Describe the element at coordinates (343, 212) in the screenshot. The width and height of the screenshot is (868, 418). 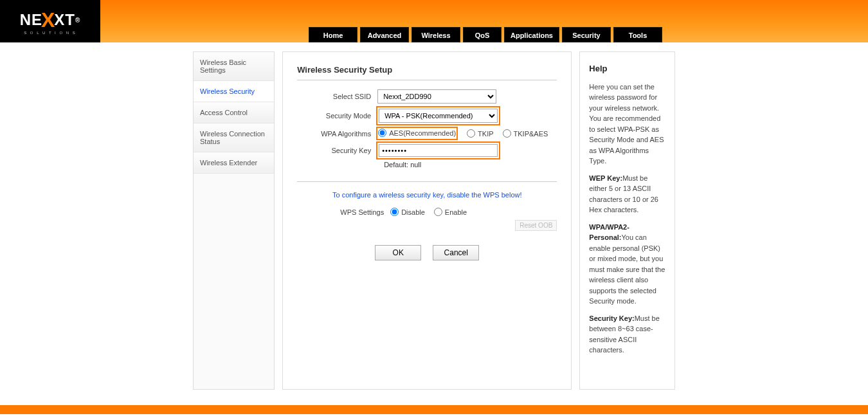
I see `wps-settings-label: WPS Settings` at that location.